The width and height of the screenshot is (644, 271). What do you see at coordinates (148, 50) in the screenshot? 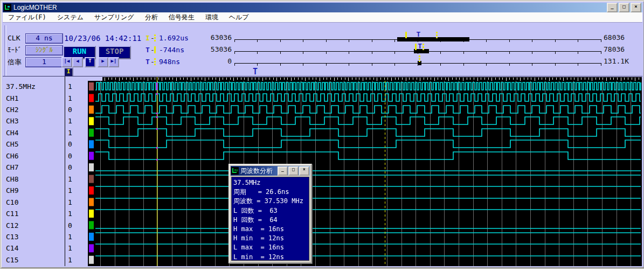
I see `t-cursor-icon: T` at bounding box center [148, 50].